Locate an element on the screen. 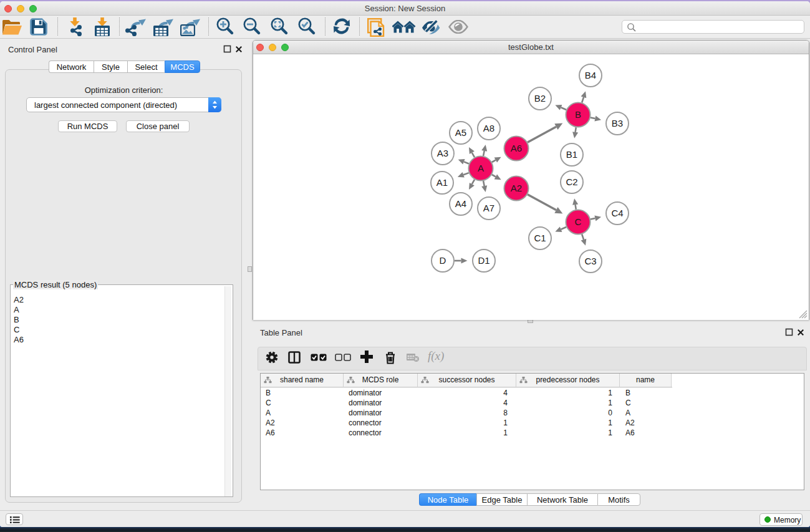 The width and height of the screenshot is (810, 532). svg-text: A1 is located at coordinates (442, 182).